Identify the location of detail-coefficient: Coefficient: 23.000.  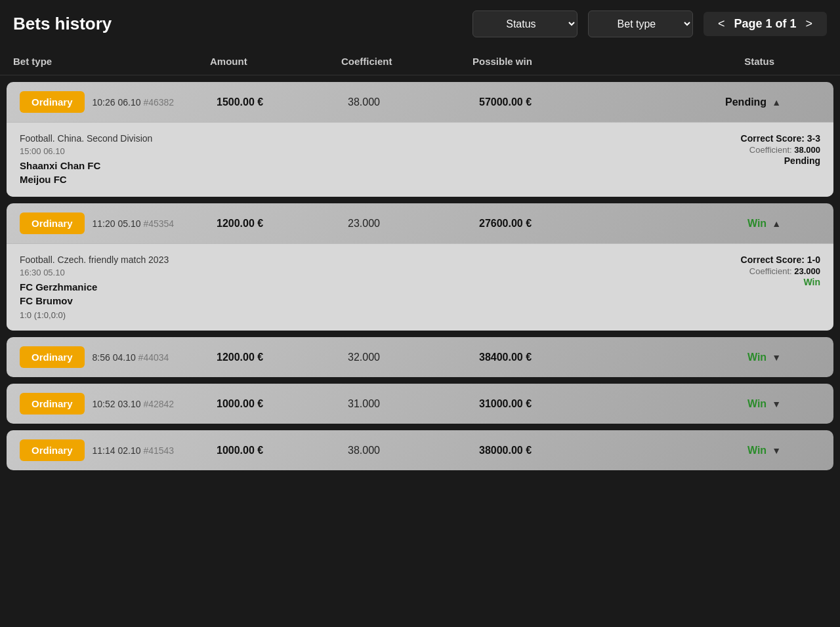
(781, 271).